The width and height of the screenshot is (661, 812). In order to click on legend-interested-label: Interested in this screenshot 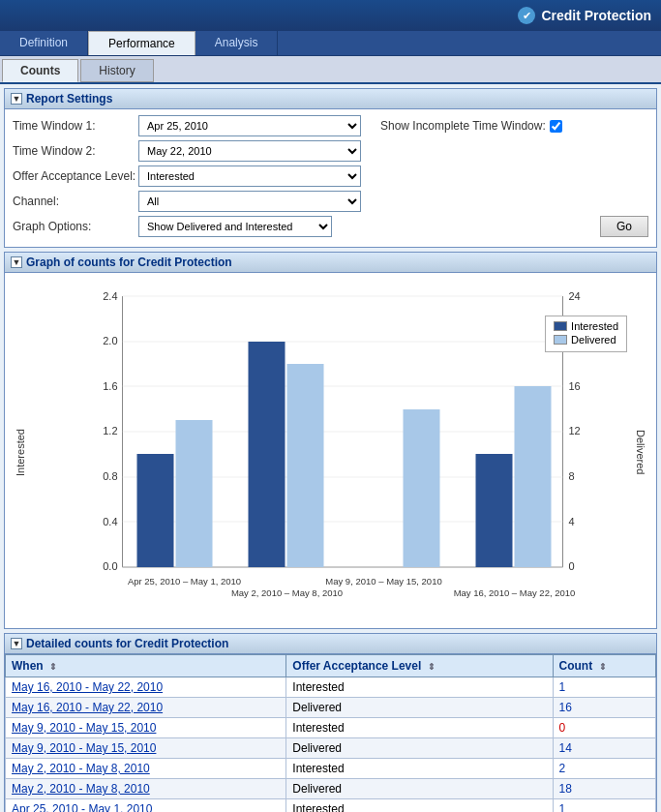, I will do `click(594, 326)`.